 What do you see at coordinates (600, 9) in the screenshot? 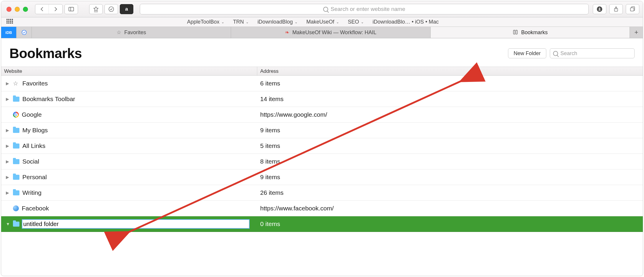
I see `downloads-button` at bounding box center [600, 9].